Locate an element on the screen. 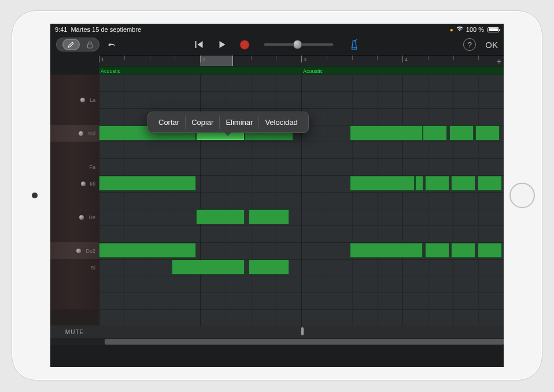 The width and height of the screenshot is (554, 392). key-row: Si is located at coordinates (75, 267).